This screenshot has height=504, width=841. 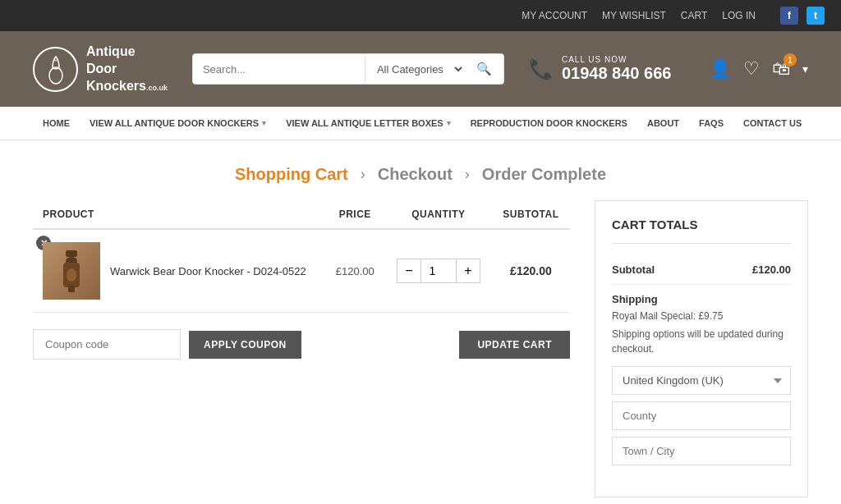 I want to click on qty-input, so click(x=439, y=271).